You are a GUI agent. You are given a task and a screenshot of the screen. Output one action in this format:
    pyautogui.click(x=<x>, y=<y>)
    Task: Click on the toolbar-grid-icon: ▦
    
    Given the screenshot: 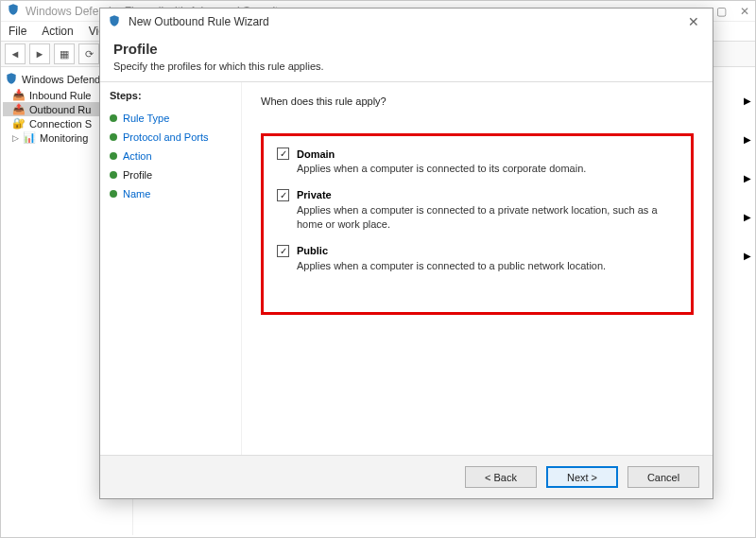 What is the action you would take?
    pyautogui.click(x=64, y=54)
    